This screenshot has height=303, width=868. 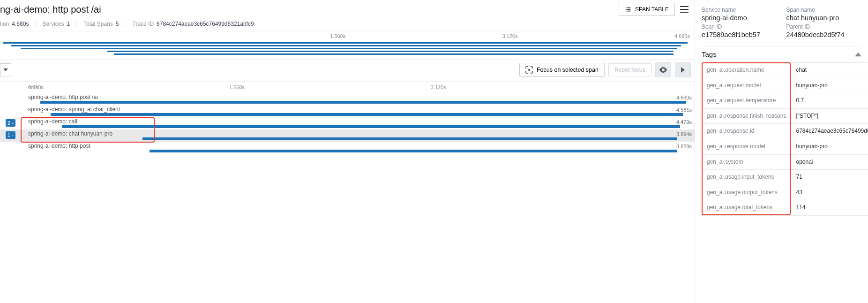 What do you see at coordinates (347, 45) in the screenshot?
I see `minimap: 1.560s 3.120s 4.680s` at bounding box center [347, 45].